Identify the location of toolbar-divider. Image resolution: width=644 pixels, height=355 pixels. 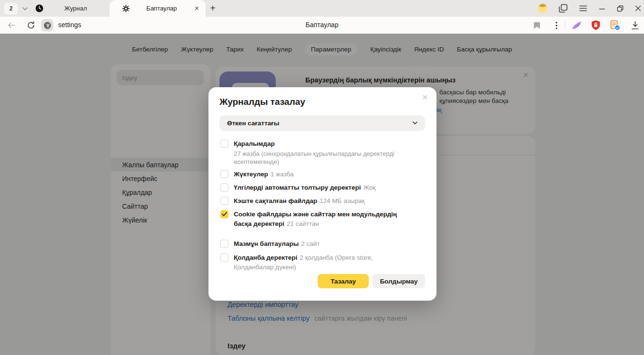
(565, 25).